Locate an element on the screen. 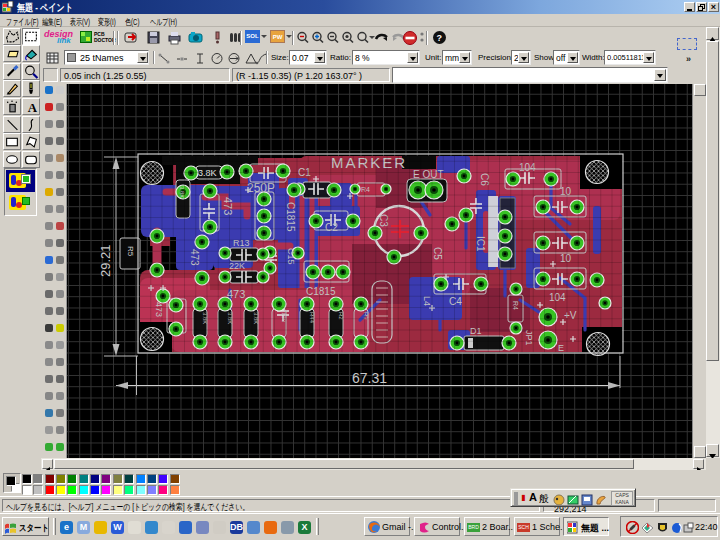  svg-text: 29.21 is located at coordinates (106, 260).